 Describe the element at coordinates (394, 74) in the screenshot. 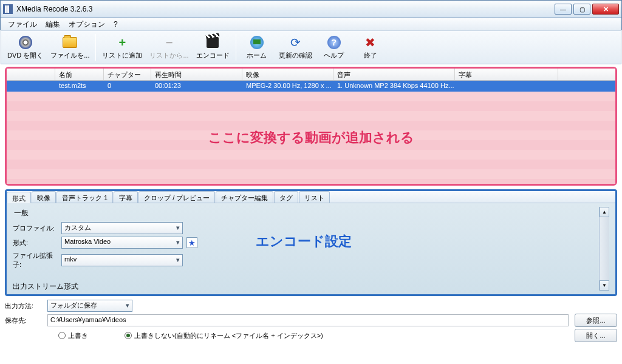

I see `col-audio: 音声` at that location.